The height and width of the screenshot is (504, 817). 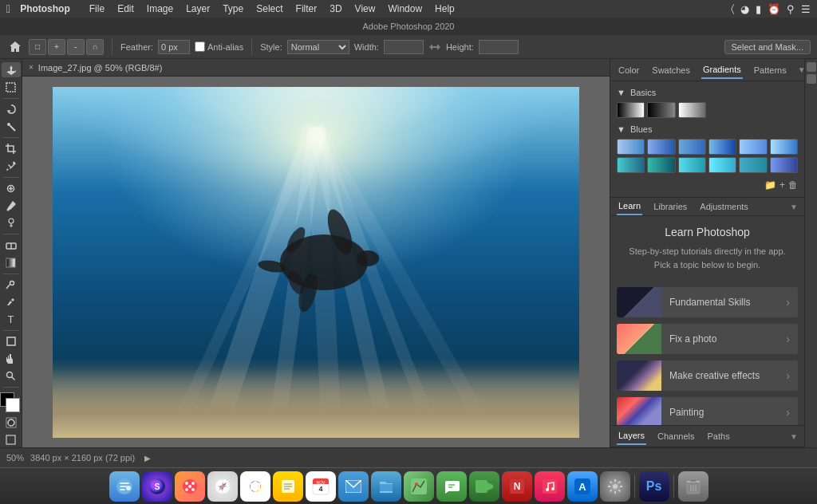 I want to click on gradient-delete-icon: 🗑, so click(x=793, y=185).